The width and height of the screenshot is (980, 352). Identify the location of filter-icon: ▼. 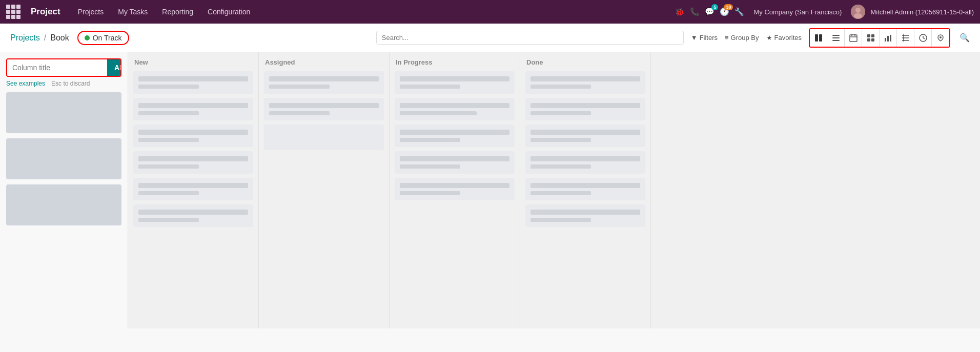
(694, 38).